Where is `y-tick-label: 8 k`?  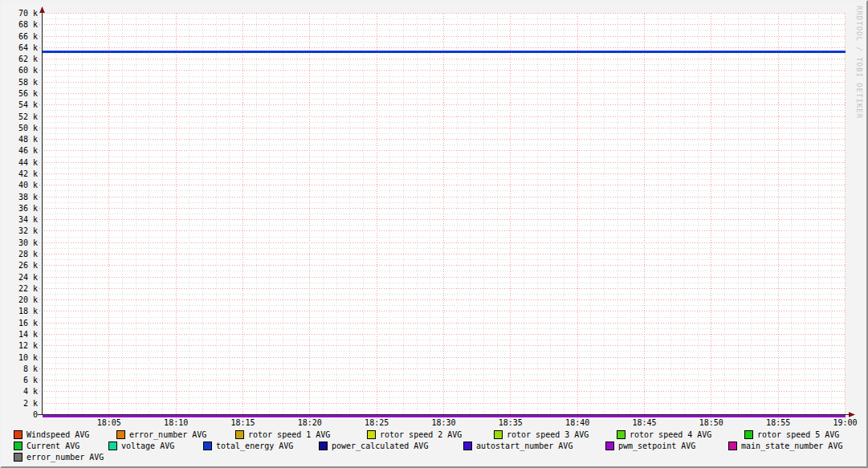
y-tick-label: 8 k is located at coordinates (31, 369).